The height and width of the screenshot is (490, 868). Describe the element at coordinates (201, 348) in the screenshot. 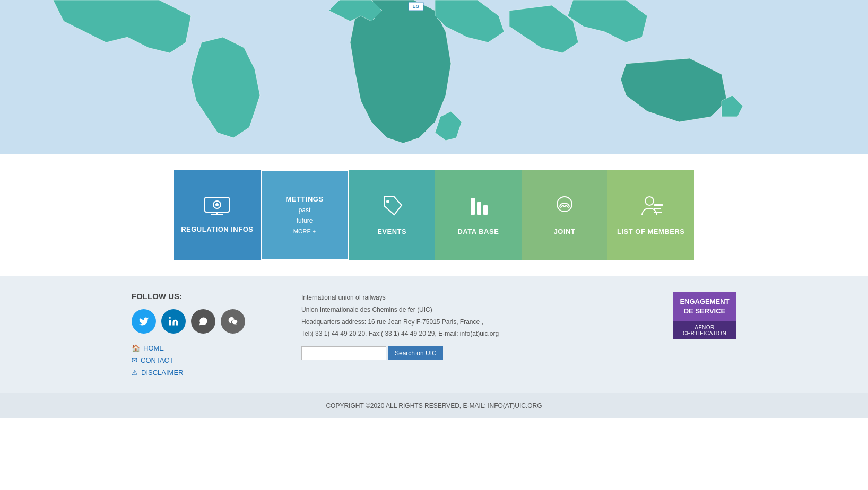

I see `nav-home: 🏠 HOME` at that location.